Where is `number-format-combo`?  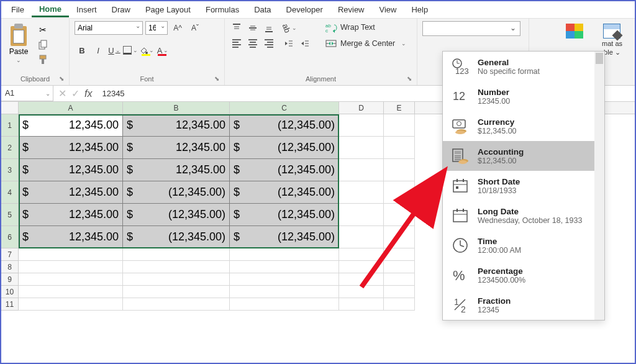 number-format-combo is located at coordinates (471, 29).